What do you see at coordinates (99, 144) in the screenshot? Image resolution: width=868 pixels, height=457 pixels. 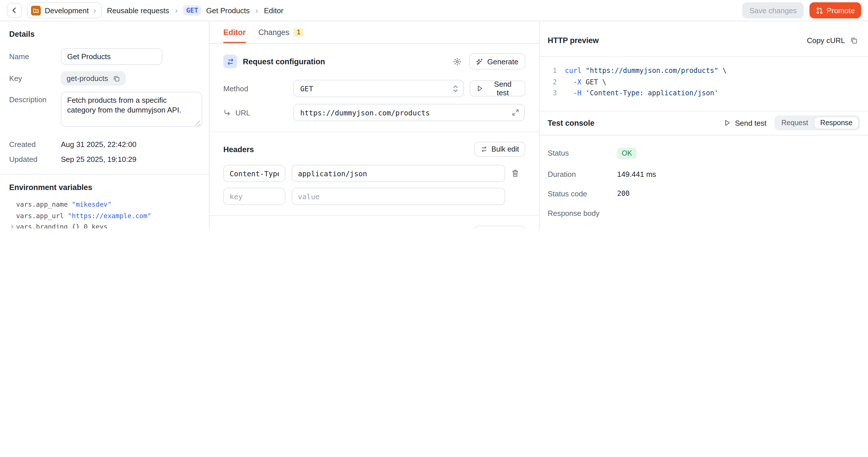 I see `created-value: Aug 31 2025, 22:42:00` at bounding box center [99, 144].